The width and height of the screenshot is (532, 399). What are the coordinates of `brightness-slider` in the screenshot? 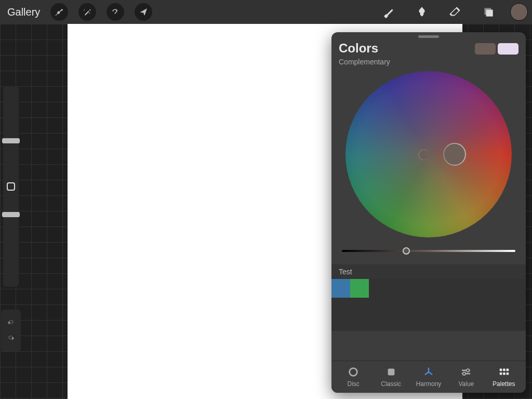 It's located at (429, 251).